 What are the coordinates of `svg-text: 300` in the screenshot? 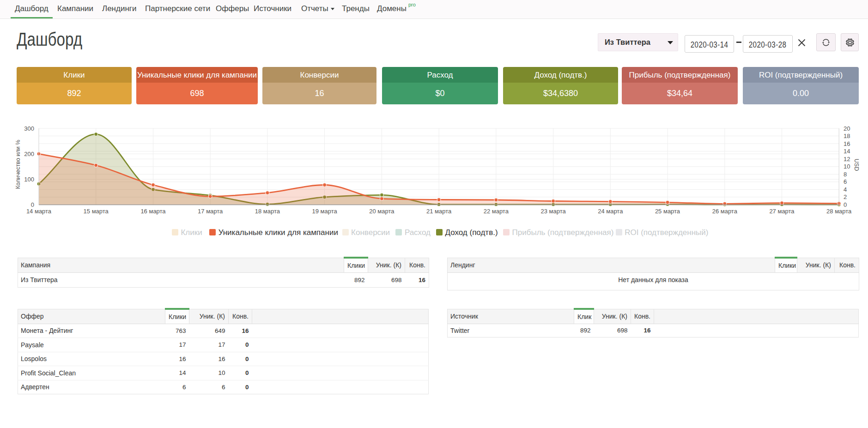 It's located at (29, 128).